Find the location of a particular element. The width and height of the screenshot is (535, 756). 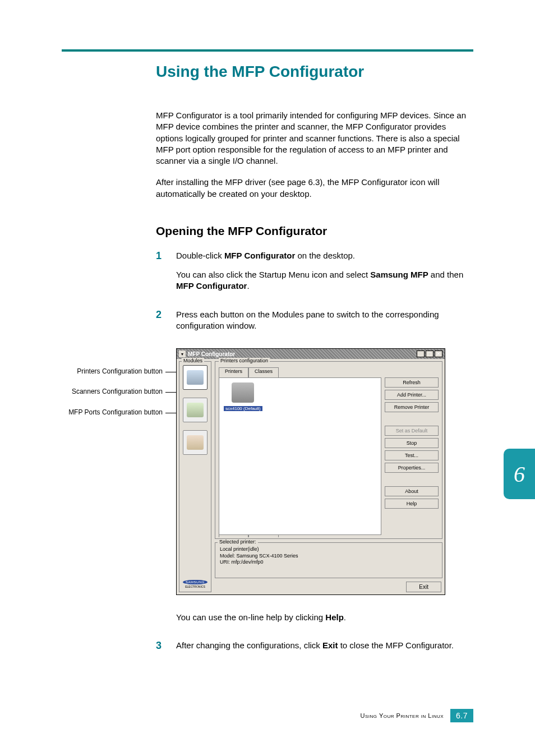

window-title: MFP Configurator is located at coordinates (211, 354).